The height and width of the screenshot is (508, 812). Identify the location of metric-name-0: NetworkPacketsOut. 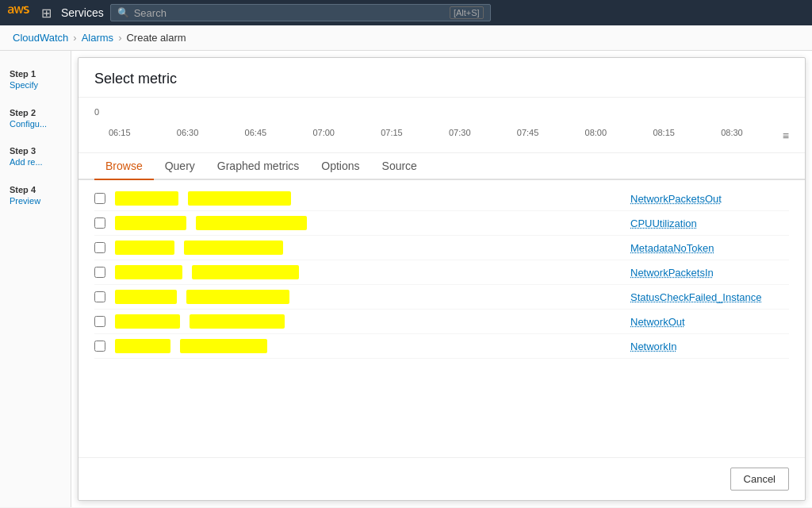
(710, 198).